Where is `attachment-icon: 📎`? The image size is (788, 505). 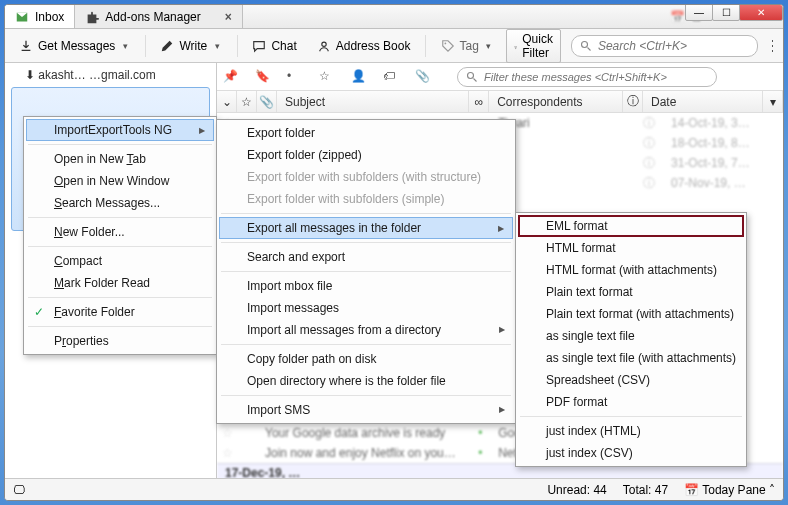
attachment-icon: 📎 is located at coordinates (423, 77).